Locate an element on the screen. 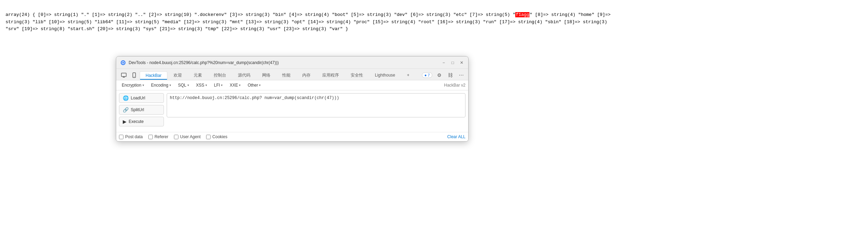 The width and height of the screenshot is (868, 231). screen-icon is located at coordinates (124, 75).